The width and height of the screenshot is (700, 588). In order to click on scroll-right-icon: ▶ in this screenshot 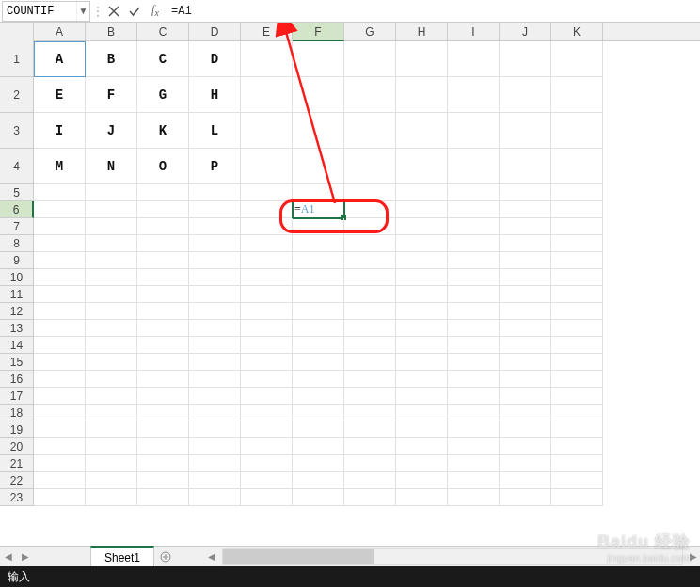, I will do `click(693, 557)`.